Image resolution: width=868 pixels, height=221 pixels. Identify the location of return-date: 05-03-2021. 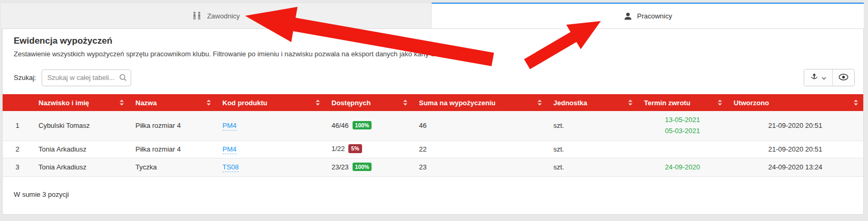
(682, 132).